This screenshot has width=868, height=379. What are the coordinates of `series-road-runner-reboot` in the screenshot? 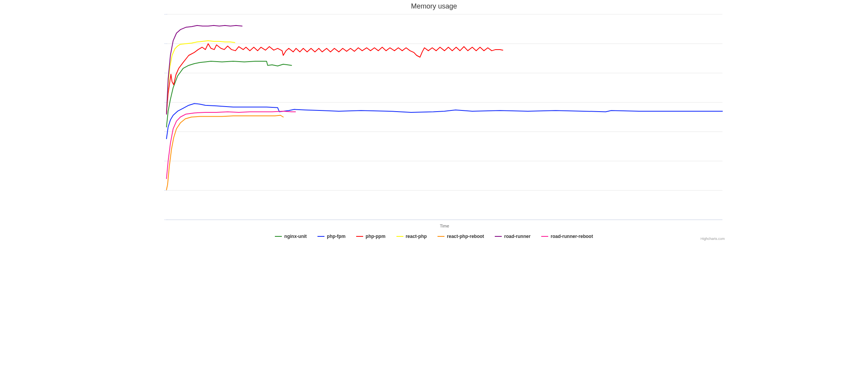 It's located at (231, 145).